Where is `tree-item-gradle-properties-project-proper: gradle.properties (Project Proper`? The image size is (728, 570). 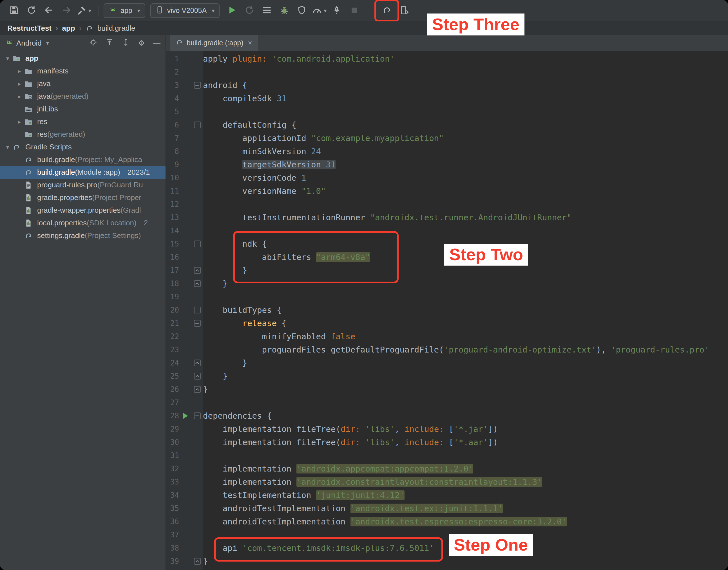 tree-item-gradle-properties-project-proper: gradle.properties (Project Proper is located at coordinates (83, 198).